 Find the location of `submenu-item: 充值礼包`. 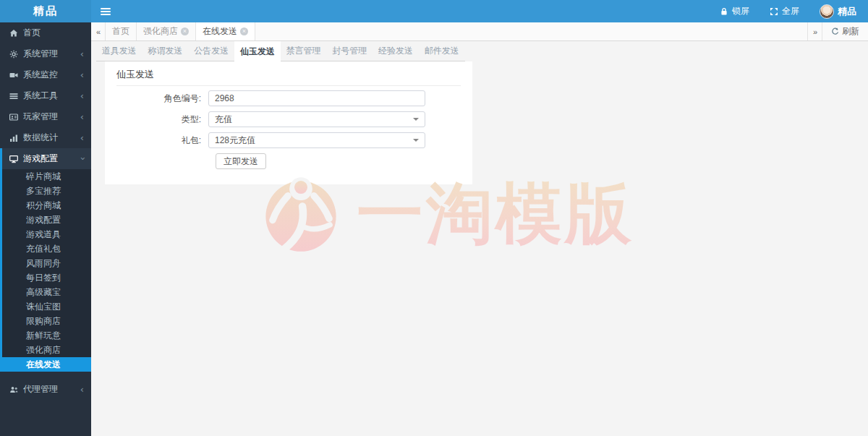

submenu-item: 充值礼包 is located at coordinates (46, 249).